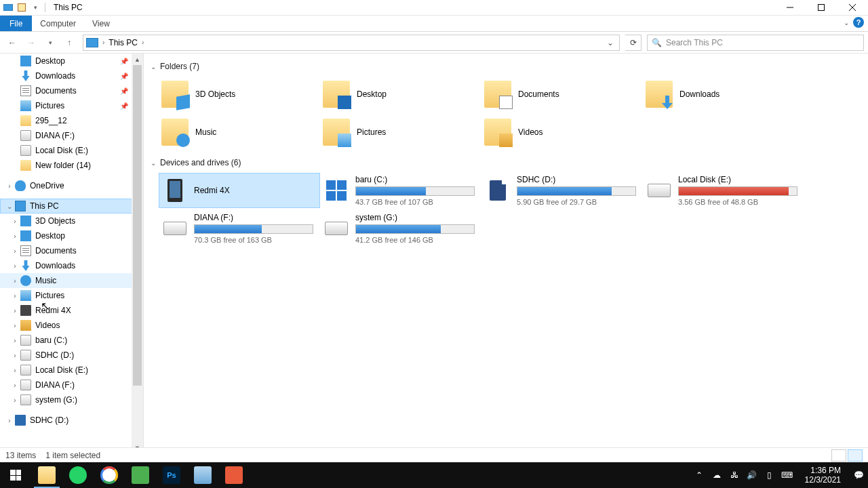 The width and height of the screenshot is (868, 488). What do you see at coordinates (239, 132) in the screenshot?
I see `folder-tile: Music` at bounding box center [239, 132].